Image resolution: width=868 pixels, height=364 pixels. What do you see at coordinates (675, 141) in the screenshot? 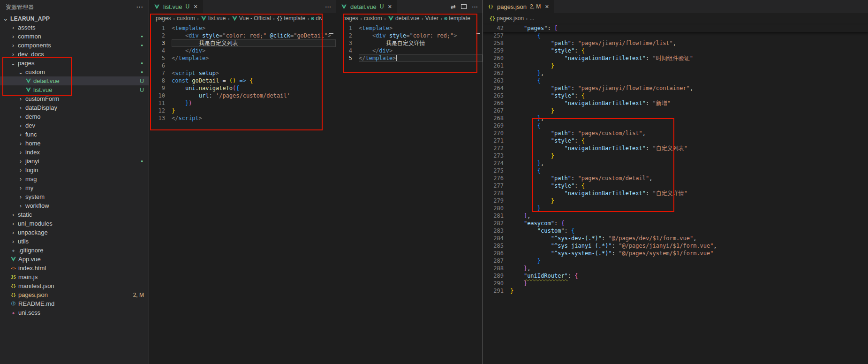
I see `code-line: 271 "style": {` at bounding box center [675, 141].